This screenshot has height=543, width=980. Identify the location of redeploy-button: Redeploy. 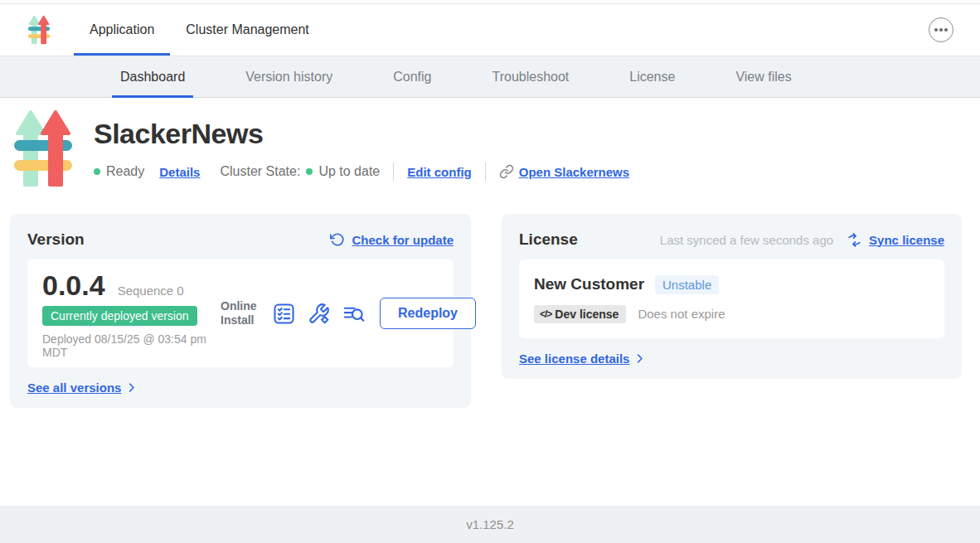
(428, 313).